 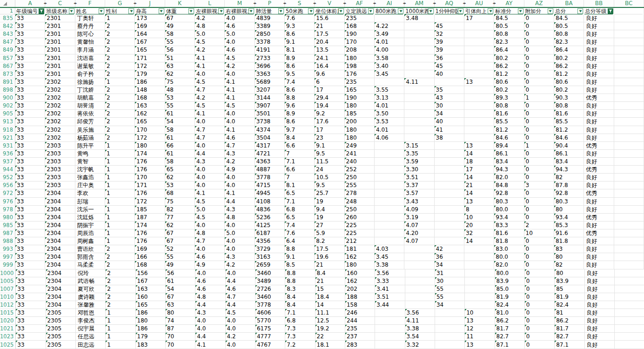 What do you see at coordinates (360, 225) in the screenshot?
I see `cell-AF985: 225` at bounding box center [360, 225].